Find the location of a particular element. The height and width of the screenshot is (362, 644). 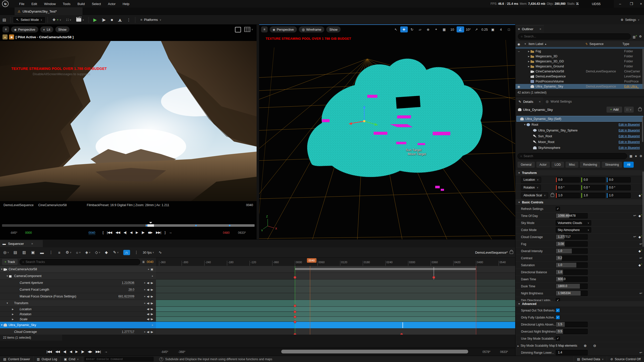

timeline-scrollbar is located at coordinates (375, 351).